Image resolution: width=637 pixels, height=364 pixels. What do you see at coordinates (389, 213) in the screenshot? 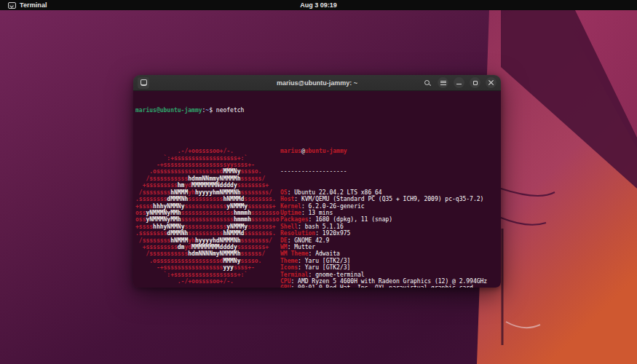
I see `info-field: Uptime: 13 mins` at bounding box center [389, 213].